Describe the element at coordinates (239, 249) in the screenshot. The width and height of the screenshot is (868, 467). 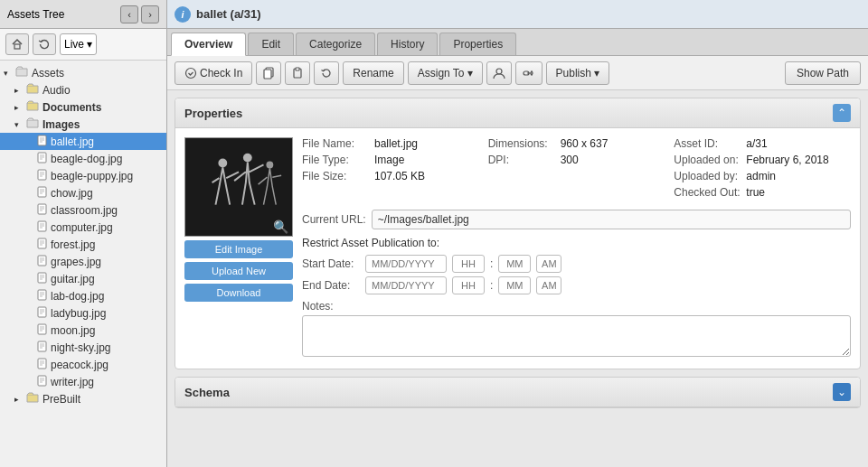
I see `edit-image-button: Edit Image` at that location.